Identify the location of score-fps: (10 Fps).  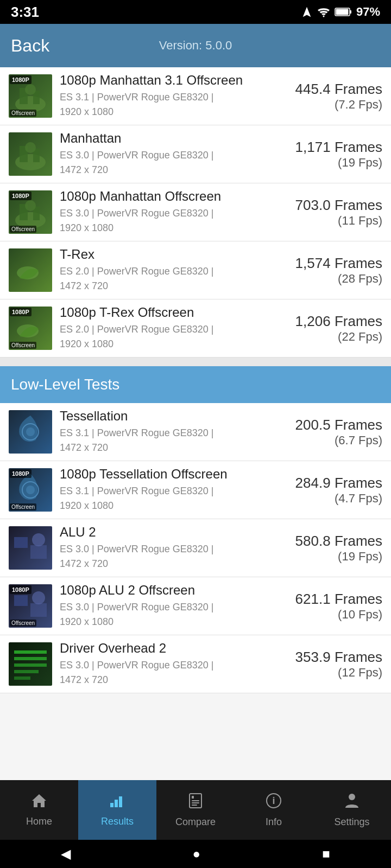
(333, 615).